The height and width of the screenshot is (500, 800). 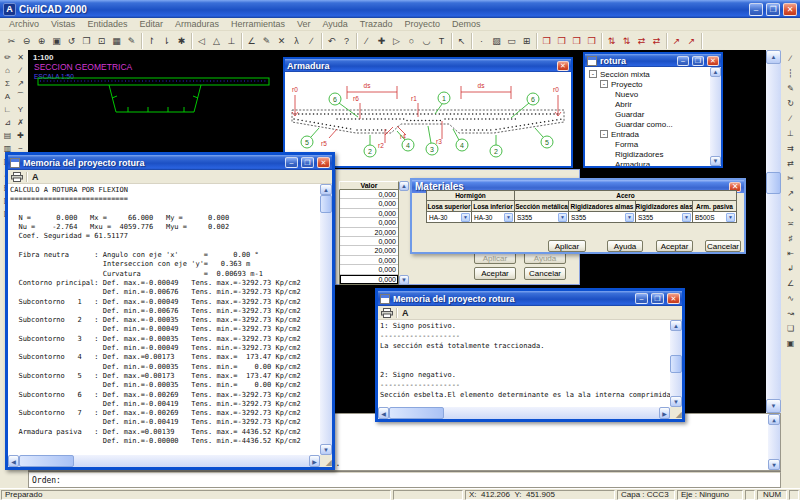 What do you see at coordinates (258, 24) in the screenshot?
I see `menu-item: Herramientas` at bounding box center [258, 24].